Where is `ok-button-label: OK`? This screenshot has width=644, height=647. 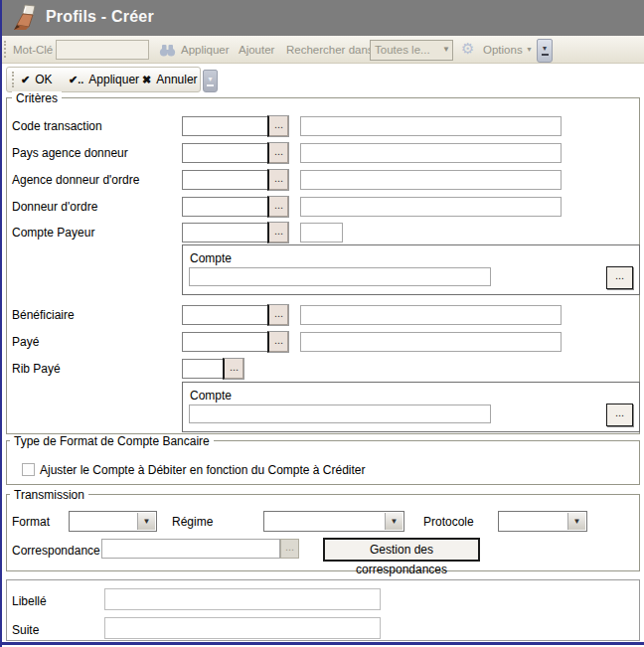 ok-button-label: OK is located at coordinates (44, 80).